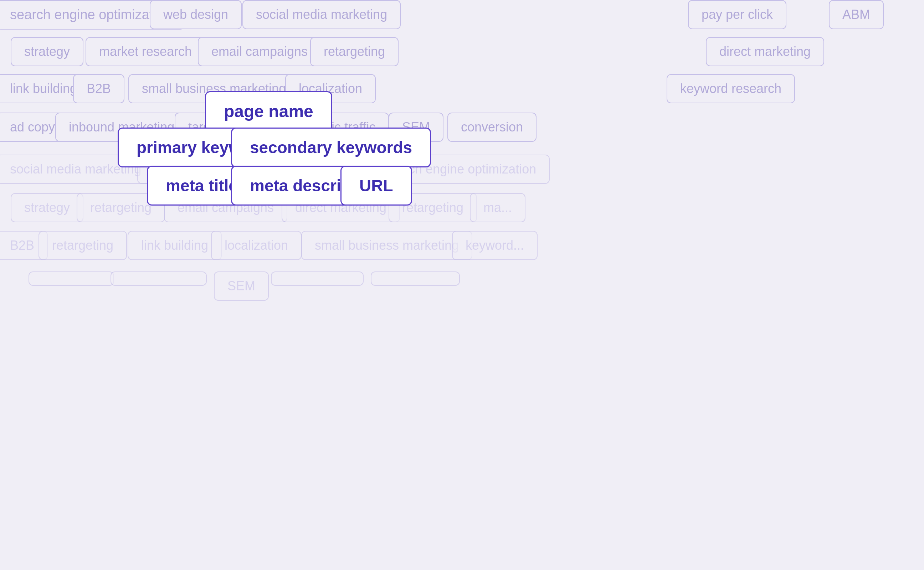 The image size is (924, 570). What do you see at coordinates (498, 208) in the screenshot?
I see `tag-ma-r6: ma...` at bounding box center [498, 208].